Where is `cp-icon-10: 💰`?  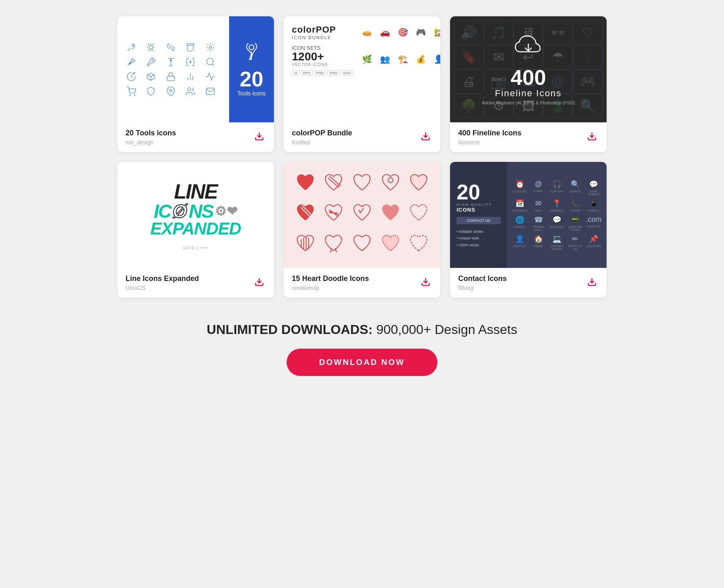
cp-icon-10: 💰 is located at coordinates (421, 59).